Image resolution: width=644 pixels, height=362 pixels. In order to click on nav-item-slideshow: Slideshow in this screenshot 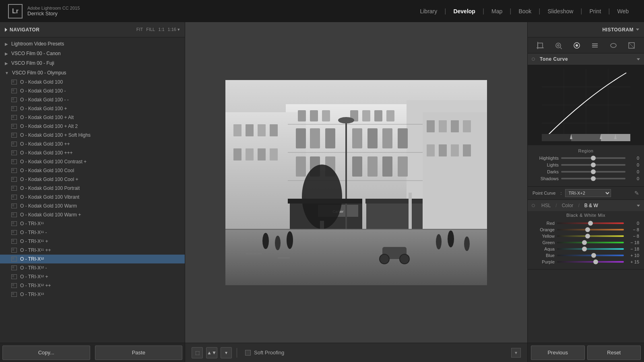, I will do `click(561, 11)`.